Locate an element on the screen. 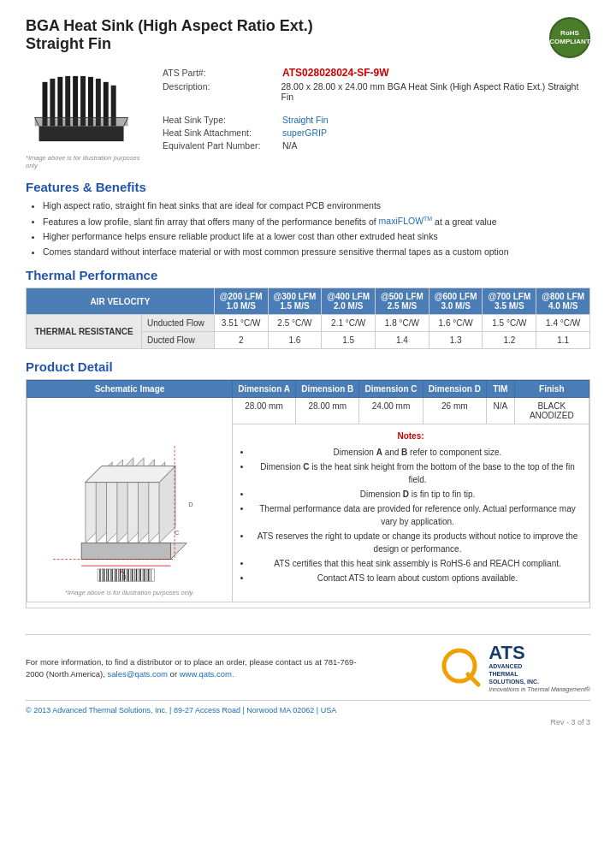 This screenshot has height=866, width=616. equiv-part-row: Equivalent Part Number: N/A is located at coordinates (376, 145).